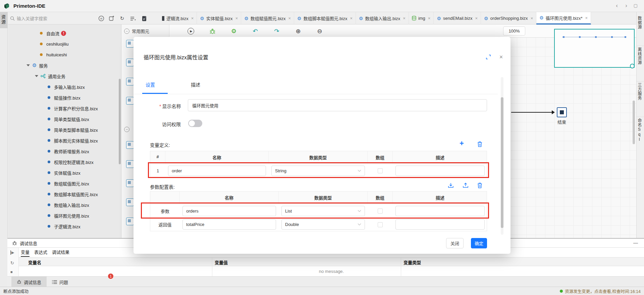 This screenshot has height=295, width=644. I want to click on zoom-level: 100%, so click(514, 31).